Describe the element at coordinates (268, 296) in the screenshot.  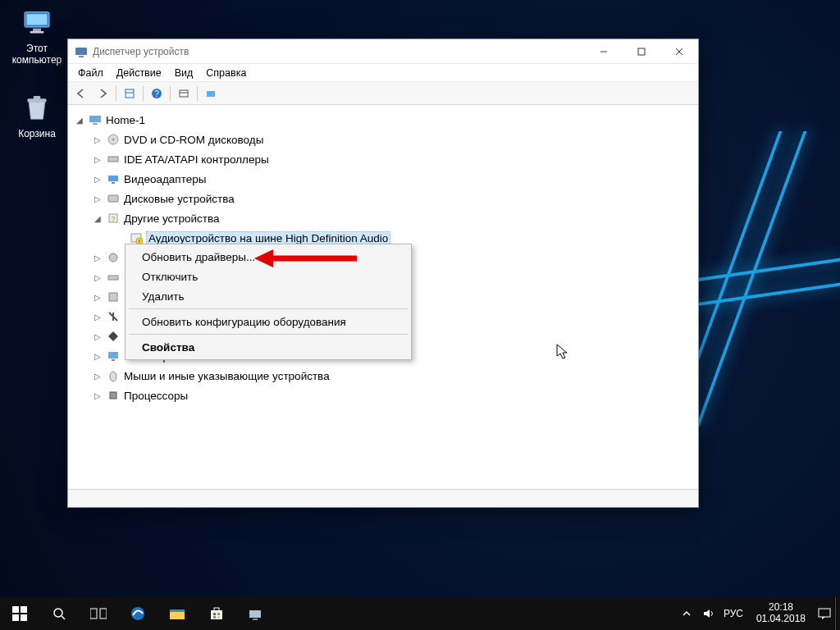
I see `ctx-delete: Удалить` at that location.